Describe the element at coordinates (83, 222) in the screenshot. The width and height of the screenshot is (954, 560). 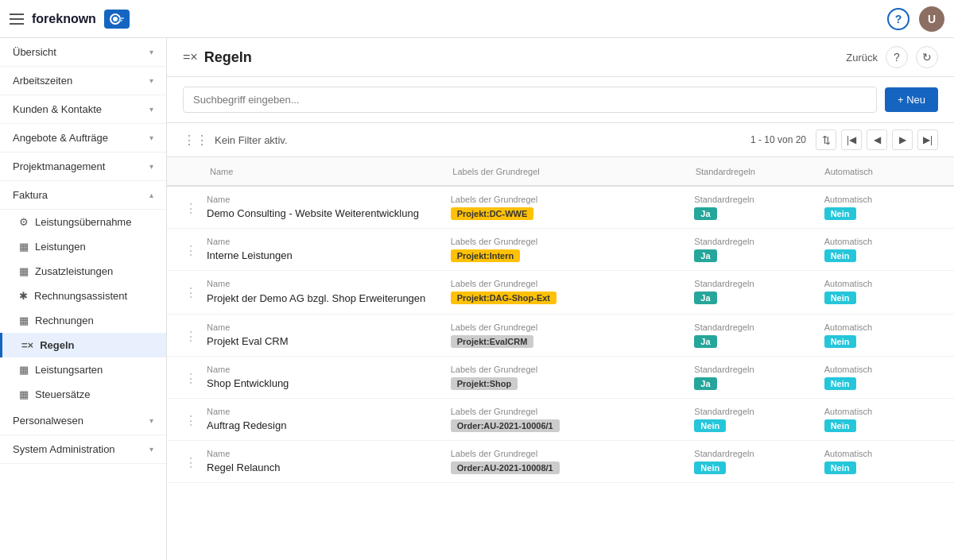
I see `sidebar-item-leistungsübernahme: ⚙ Leistungsübernahme` at that location.